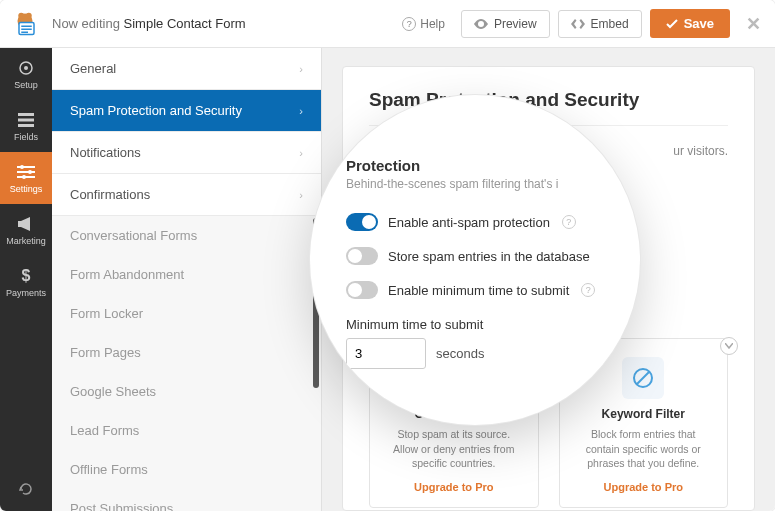  Describe the element at coordinates (386, 354) in the screenshot. I see `min-time-input` at that location.